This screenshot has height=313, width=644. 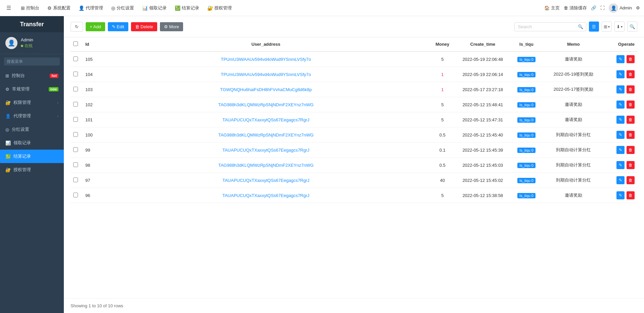 I want to click on search-icon: 🔍, so click(x=581, y=27).